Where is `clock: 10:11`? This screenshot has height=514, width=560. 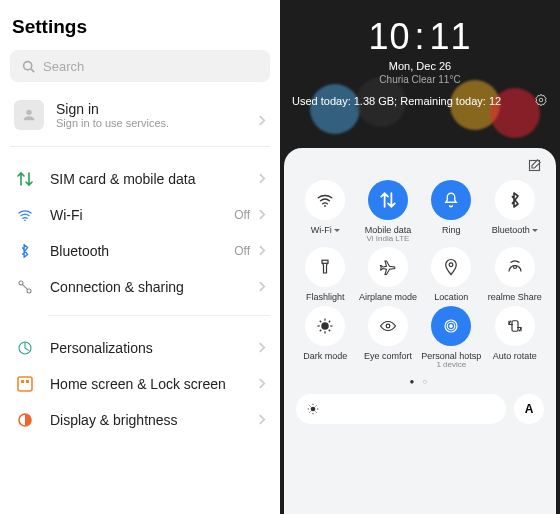 clock: 10:11 is located at coordinates (420, 37).